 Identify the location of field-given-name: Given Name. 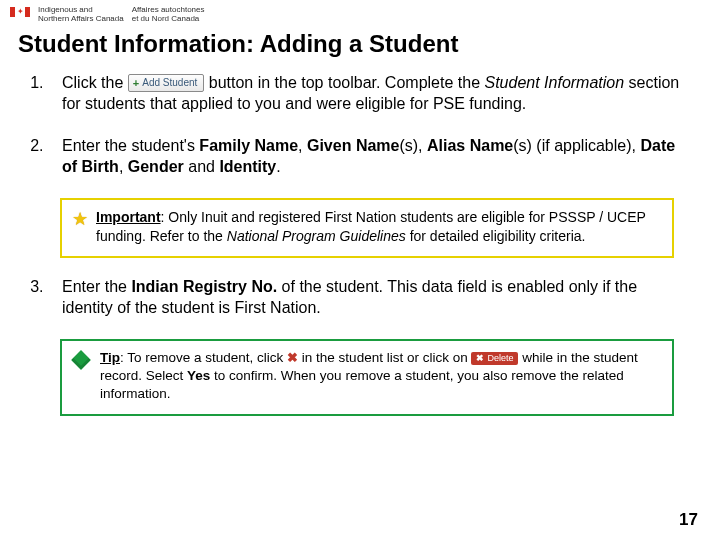
(353, 146).